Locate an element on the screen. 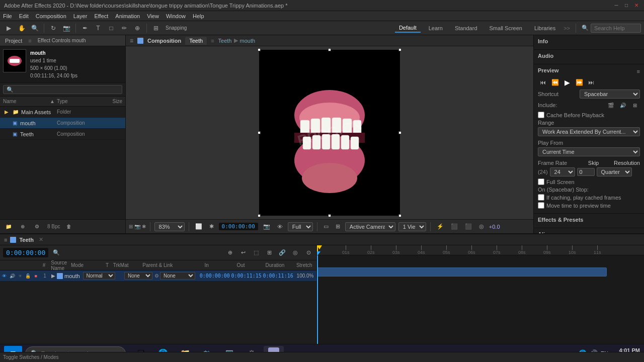  comp-tab: Teeth is located at coordinates (196, 41).